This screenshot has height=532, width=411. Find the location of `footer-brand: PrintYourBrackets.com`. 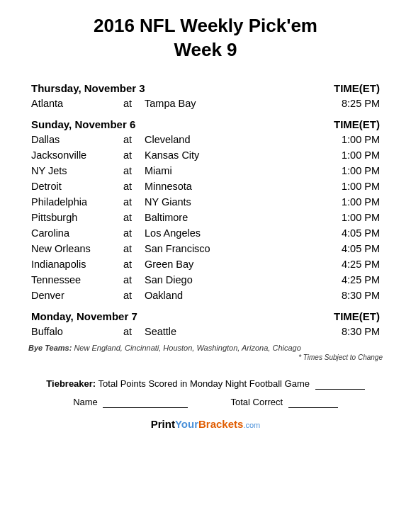

footer-brand: PrintYourBrackets.com is located at coordinates (206, 424).